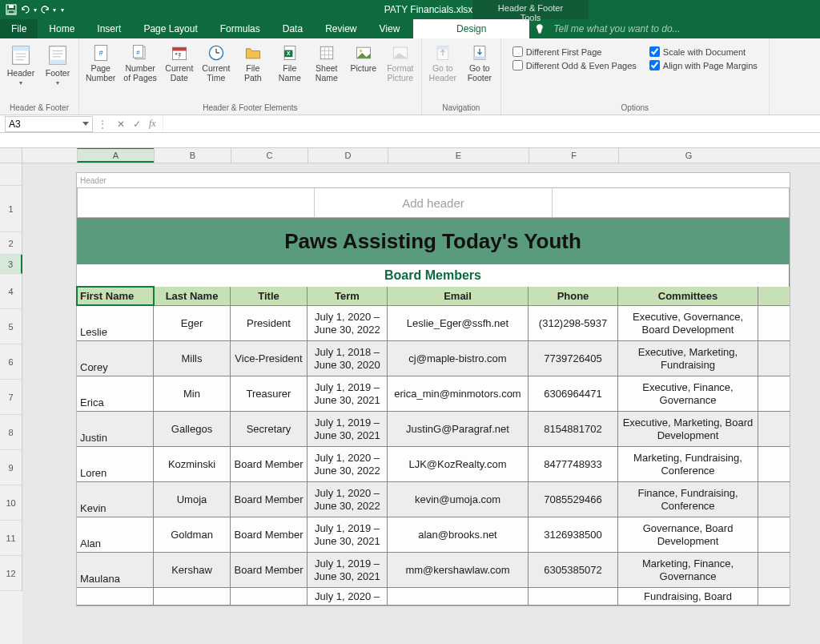 The width and height of the screenshot is (820, 644). What do you see at coordinates (689, 570) in the screenshot?
I see `cell-committees: Marketing, Finance, Governance` at bounding box center [689, 570].